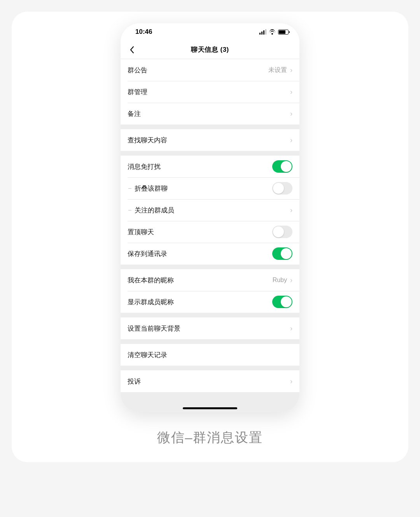 The image size is (420, 517). I want to click on nav-bar: 聊天信息 (3), so click(210, 50).